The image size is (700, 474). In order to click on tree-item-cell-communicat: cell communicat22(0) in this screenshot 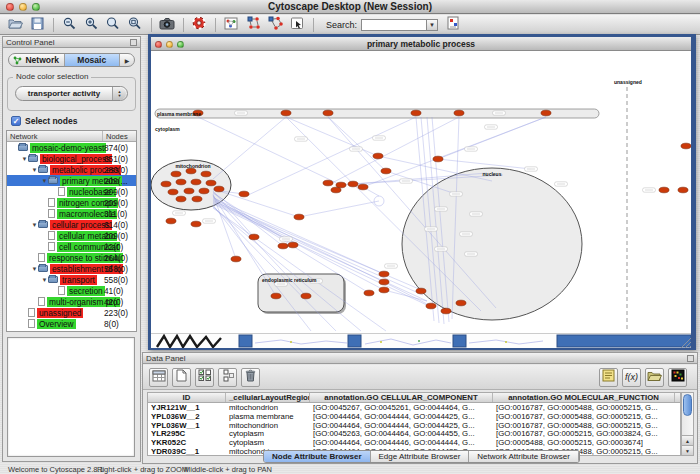, I will do `click(72, 246)`.